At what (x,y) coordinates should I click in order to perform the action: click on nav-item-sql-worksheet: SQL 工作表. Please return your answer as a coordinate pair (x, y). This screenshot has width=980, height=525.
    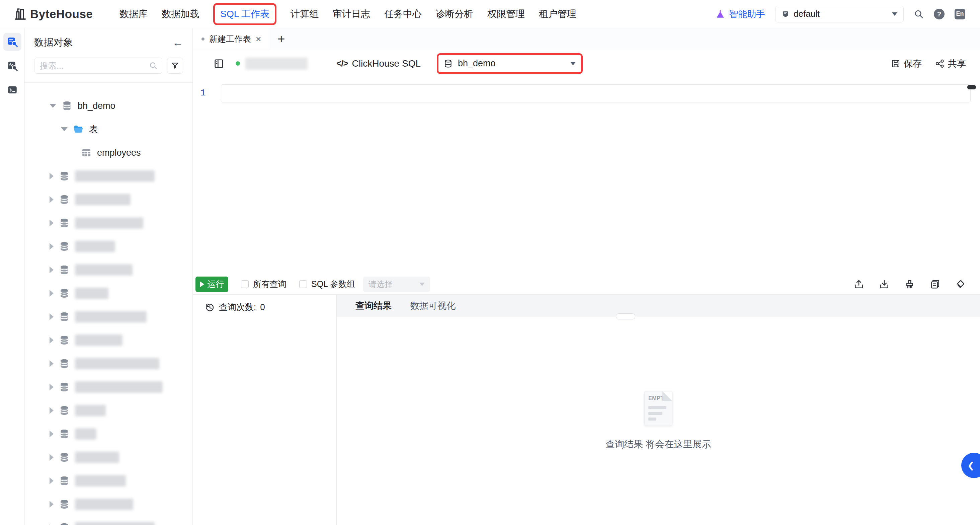
    Looking at the image, I should click on (245, 14).